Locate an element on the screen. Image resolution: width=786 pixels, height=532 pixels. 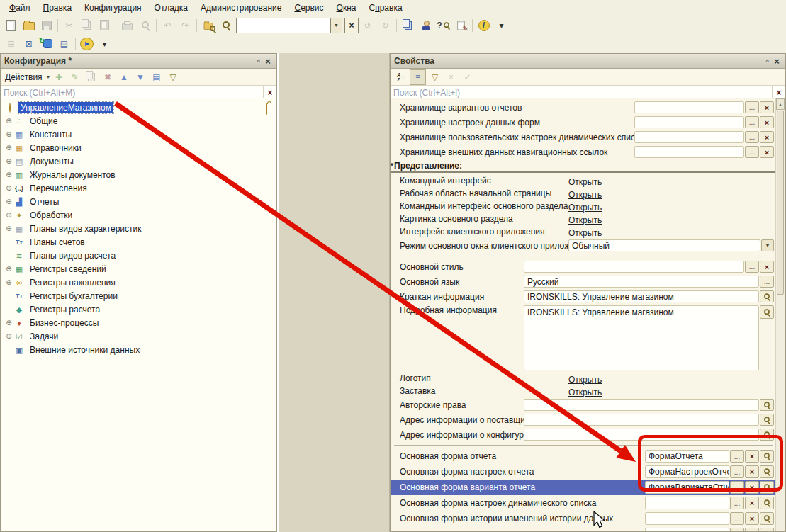
forward-button: ↻ is located at coordinates (386, 26).